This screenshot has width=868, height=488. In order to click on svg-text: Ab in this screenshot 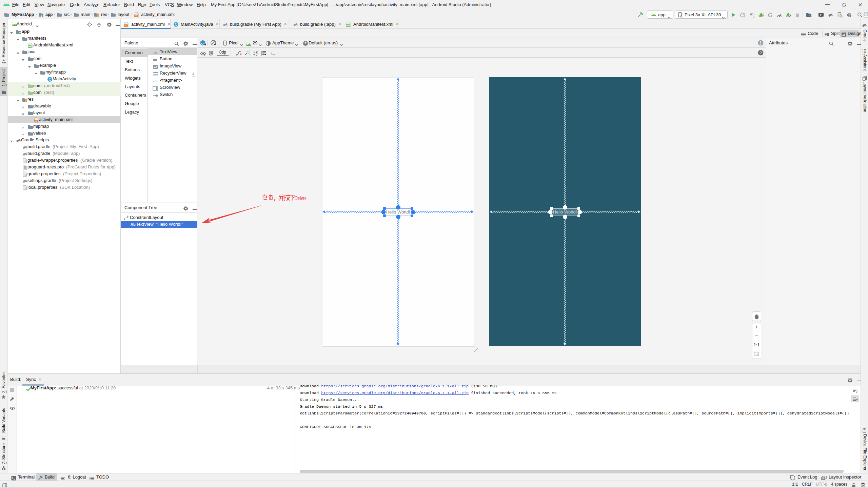, I will do `click(155, 53)`.